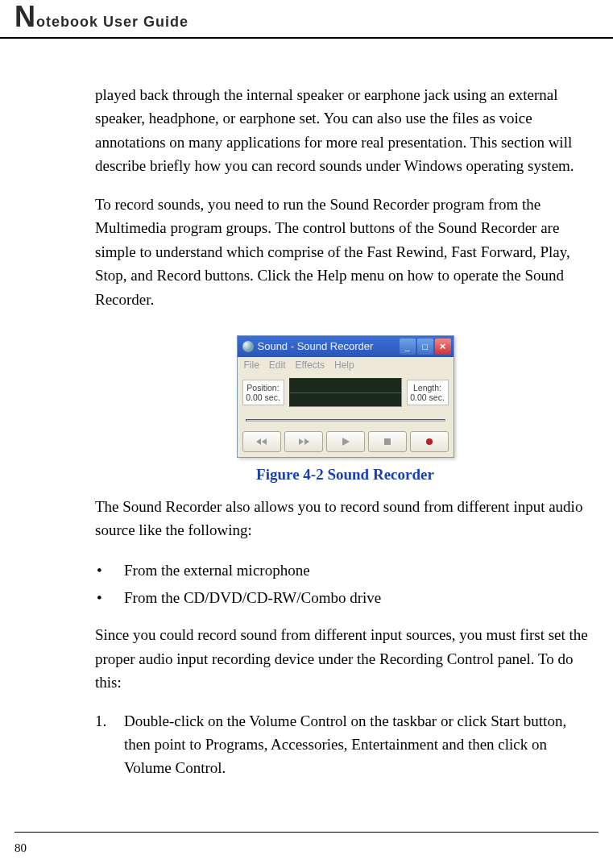 The width and height of the screenshot is (613, 868). I want to click on figure-sound-recorder: Sound - Sound Recorder _ □ × File Edit E…, so click(345, 397).